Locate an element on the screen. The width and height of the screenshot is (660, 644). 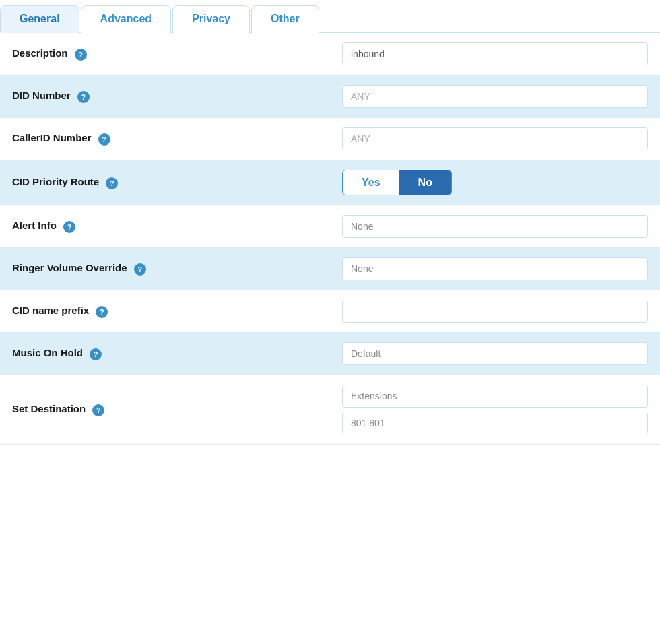
select-alert-info: None is located at coordinates (495, 226).